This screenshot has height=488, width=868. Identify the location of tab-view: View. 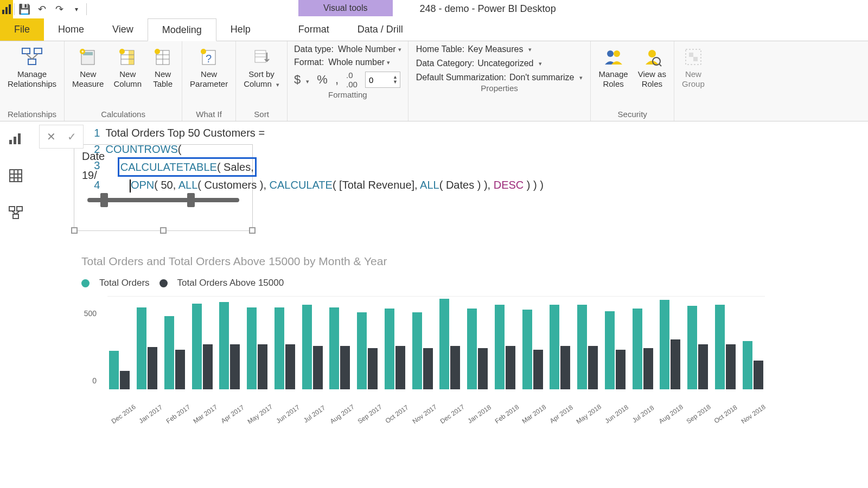
(123, 29).